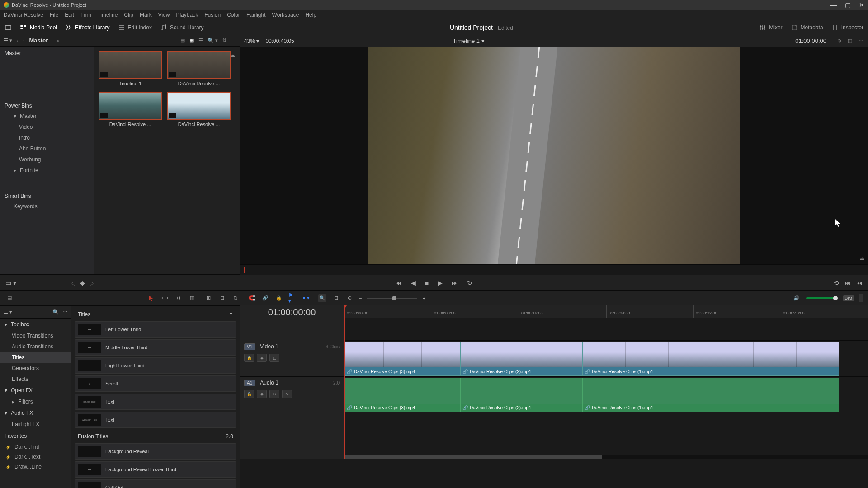  Describe the element at coordinates (212, 41) in the screenshot. I see `search-button: 🔍 ▾` at that location.